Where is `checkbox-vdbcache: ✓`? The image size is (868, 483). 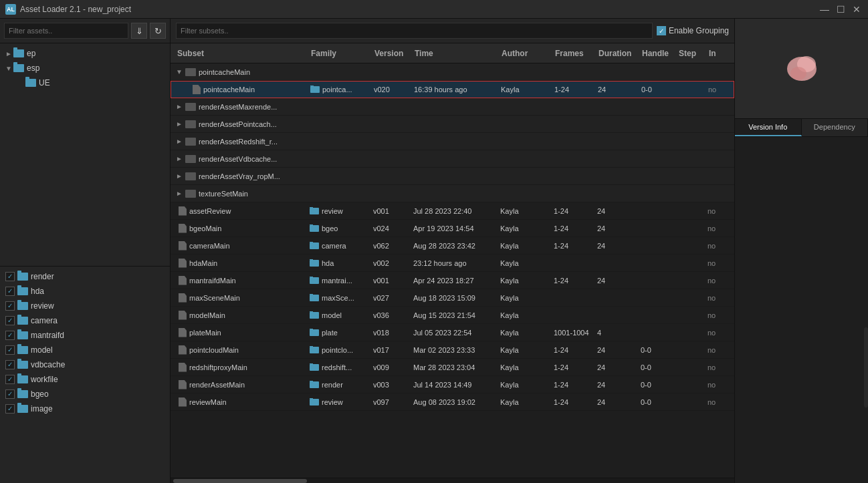
checkbox-vdbcache: ✓ is located at coordinates (10, 365).